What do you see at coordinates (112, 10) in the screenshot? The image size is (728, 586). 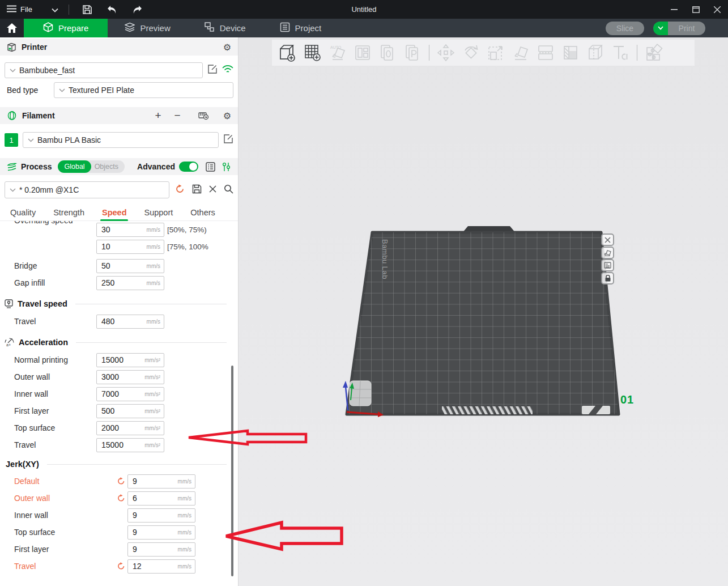 I see `undo-button` at bounding box center [112, 10].